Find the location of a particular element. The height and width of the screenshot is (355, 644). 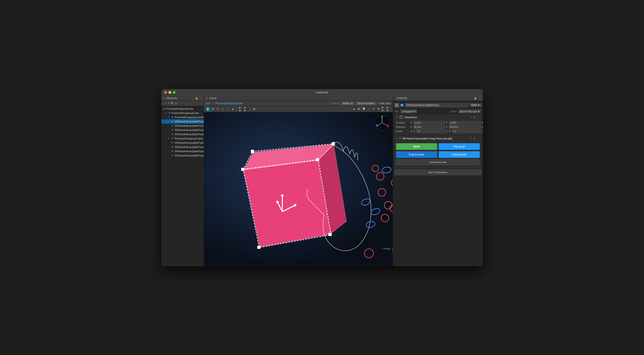

hierarchy-more-icon: ⋮ is located at coordinates (201, 98).